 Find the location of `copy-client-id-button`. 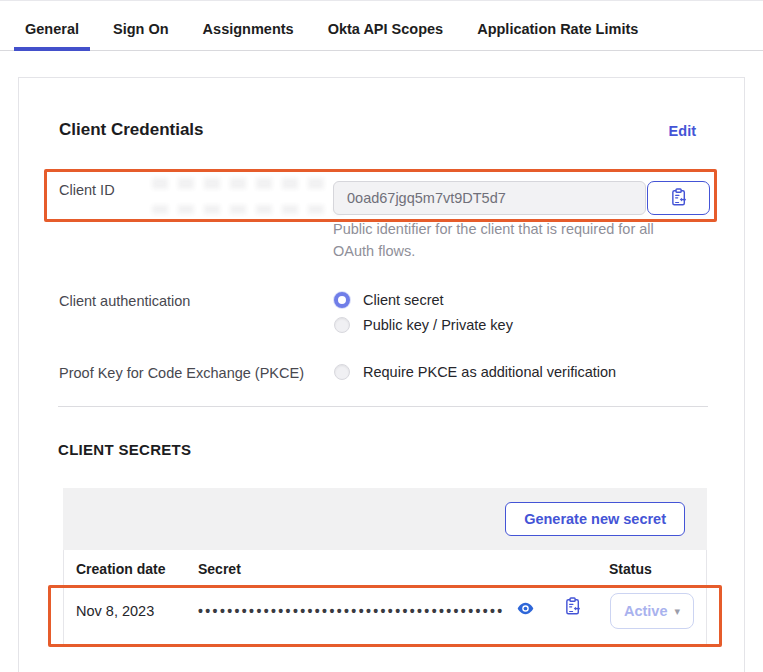

copy-client-id-button is located at coordinates (678, 198).